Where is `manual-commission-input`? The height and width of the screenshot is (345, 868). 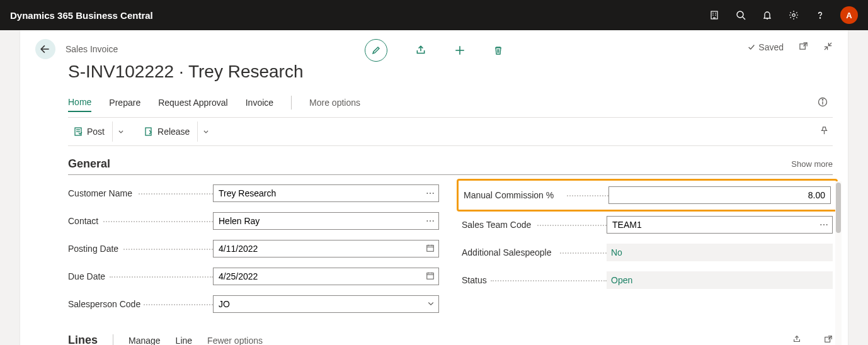 manual-commission-input is located at coordinates (719, 195).